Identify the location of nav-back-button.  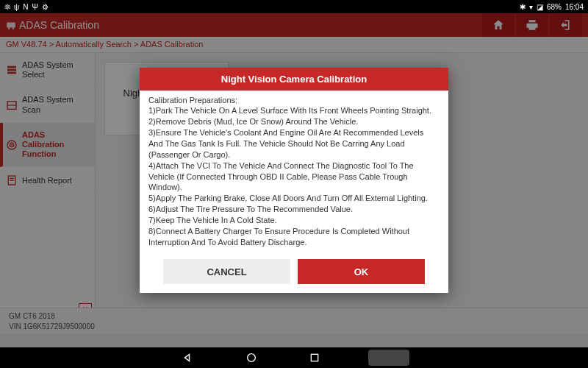
(188, 358).